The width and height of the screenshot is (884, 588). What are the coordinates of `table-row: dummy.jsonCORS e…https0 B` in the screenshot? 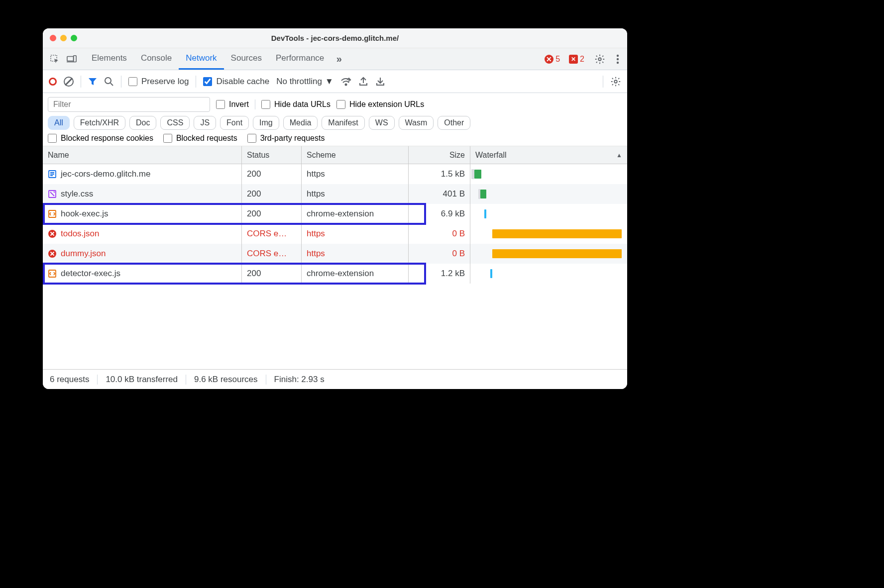 It's located at (335, 254).